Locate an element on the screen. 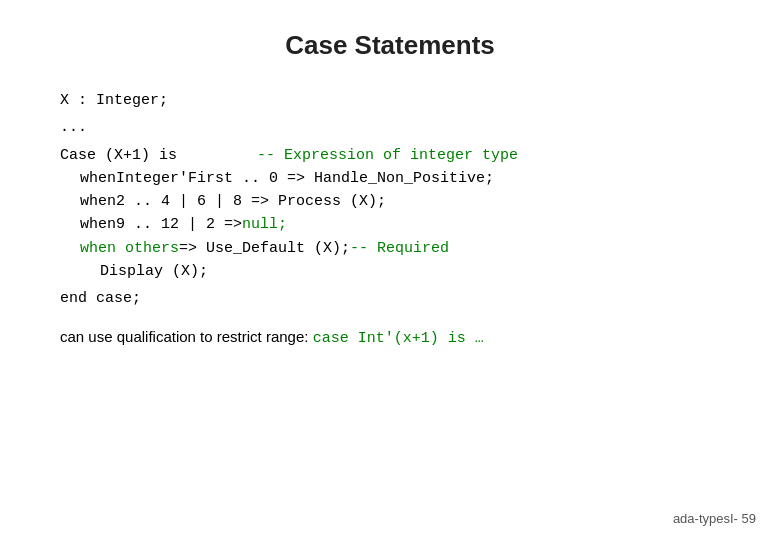  end-case-line: end case; is located at coordinates (390, 298).